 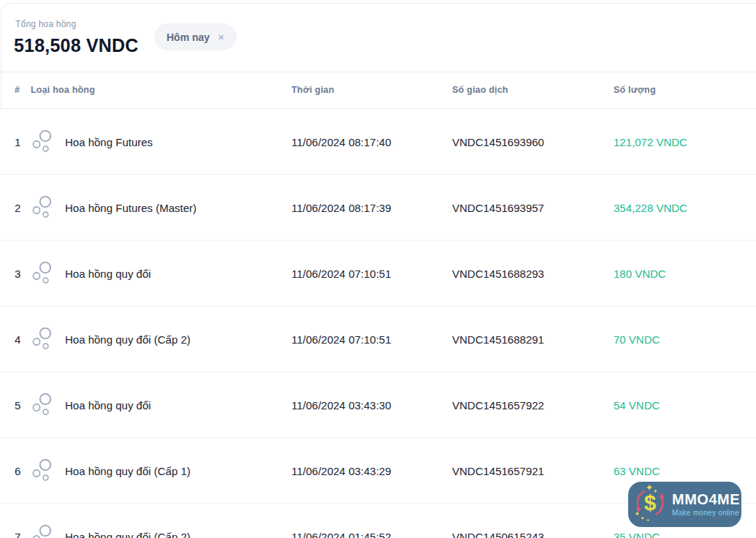 I want to click on row-index: 2, so click(x=18, y=208).